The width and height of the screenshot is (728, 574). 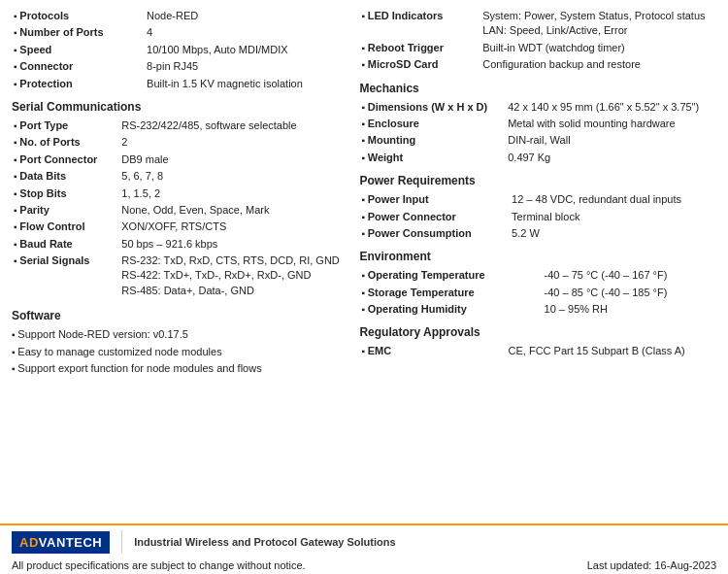 I want to click on serial-spec-row: Port TypeRS-232/422/485, software select…, so click(x=178, y=126).